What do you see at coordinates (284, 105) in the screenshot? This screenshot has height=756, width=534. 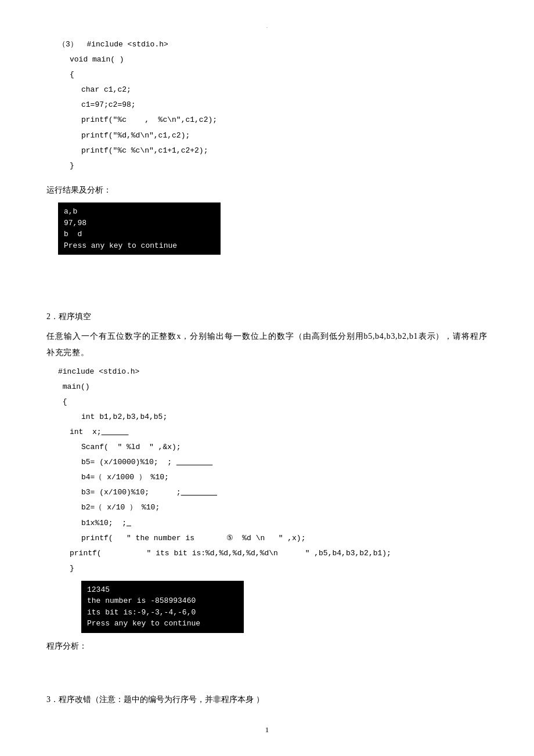 I see `code-line-assign: c1=97;c2=98;` at bounding box center [284, 105].